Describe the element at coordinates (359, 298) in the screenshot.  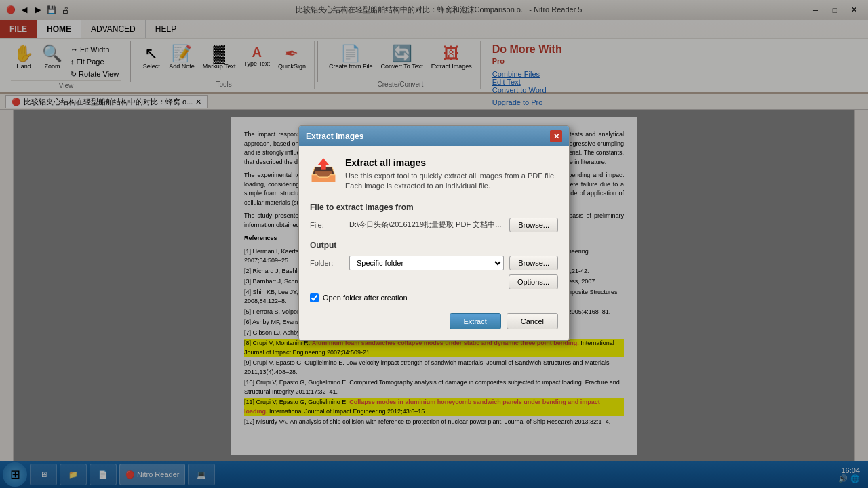
I see `open-folder-checkbox-label: Open folder after creation` at that location.